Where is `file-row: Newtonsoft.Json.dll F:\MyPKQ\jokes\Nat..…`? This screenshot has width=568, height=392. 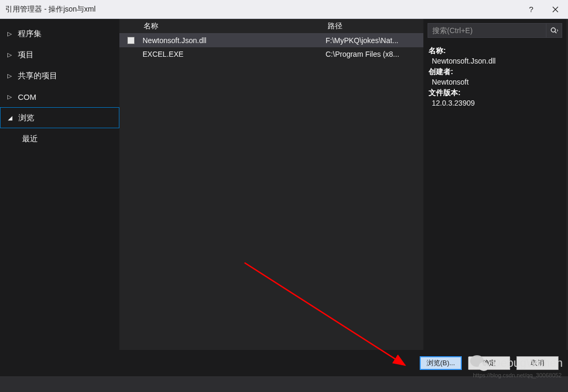
file-row: Newtonsoft.Json.dll F:\MyPKQ\jokes\Nat..… is located at coordinates (271, 40).